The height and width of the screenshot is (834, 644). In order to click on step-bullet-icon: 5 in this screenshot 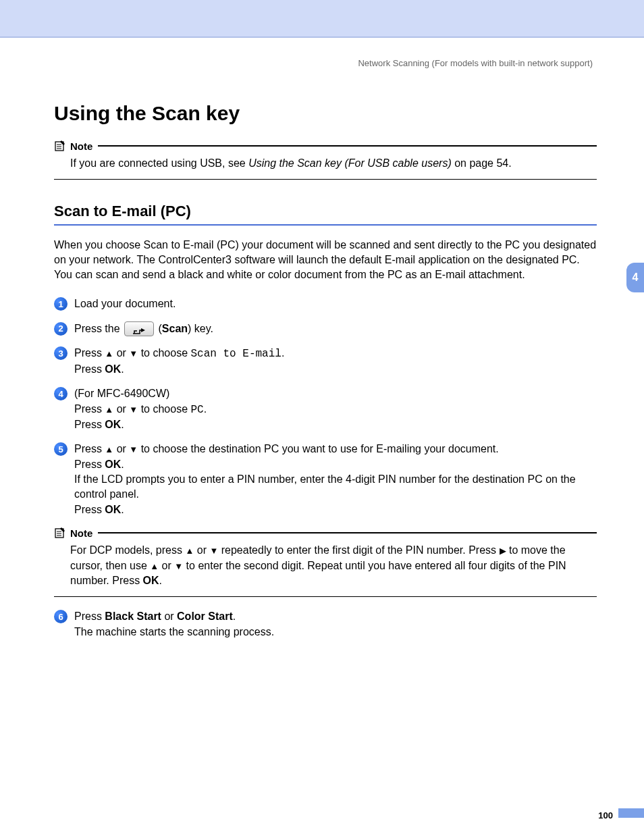, I will do `click(61, 449)`.